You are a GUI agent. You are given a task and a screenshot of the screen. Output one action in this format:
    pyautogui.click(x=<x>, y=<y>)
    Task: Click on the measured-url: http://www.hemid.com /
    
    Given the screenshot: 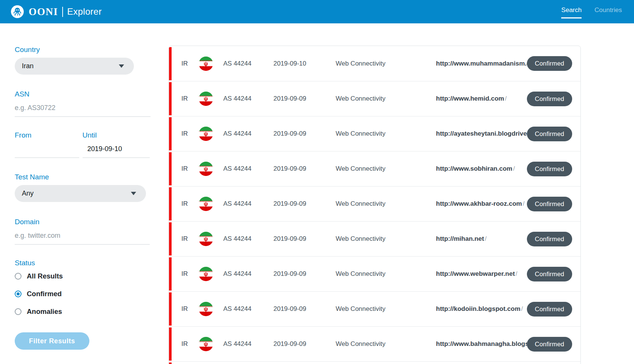 What is the action you would take?
    pyautogui.click(x=481, y=99)
    